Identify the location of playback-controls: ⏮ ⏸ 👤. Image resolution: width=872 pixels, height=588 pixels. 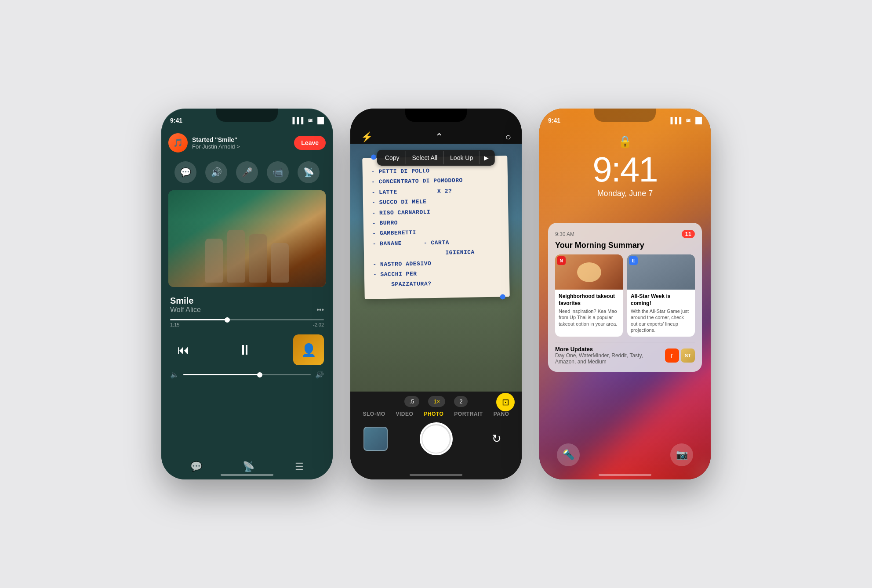
(247, 350).